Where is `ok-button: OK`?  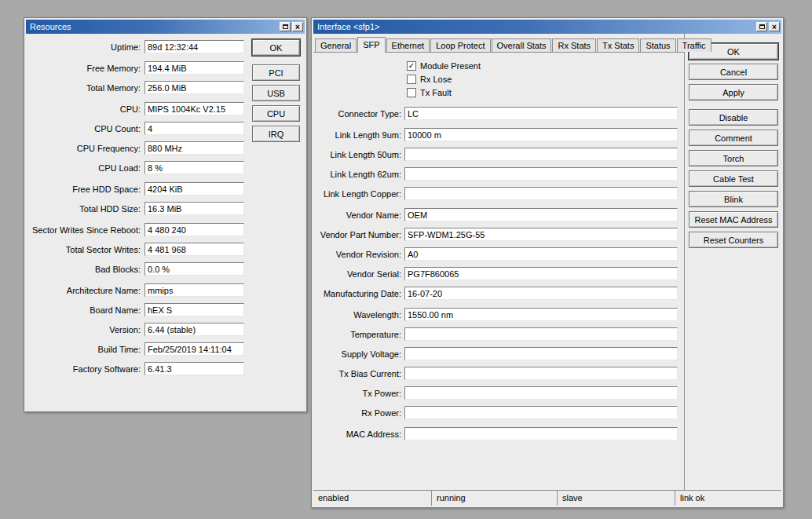 ok-button: OK is located at coordinates (276, 47).